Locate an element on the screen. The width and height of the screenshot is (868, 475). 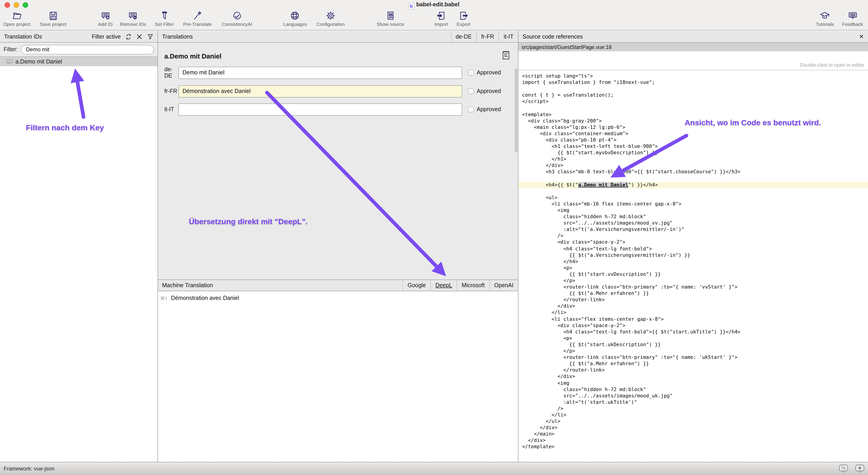
mt-tab-deepl: DeepL is located at coordinates (443, 285).